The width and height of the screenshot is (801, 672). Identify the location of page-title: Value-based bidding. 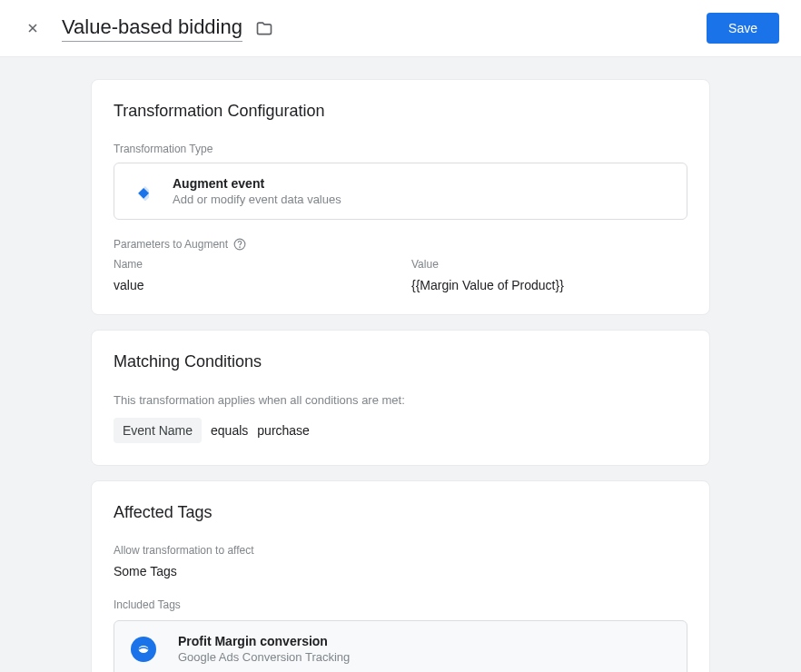
(153, 29).